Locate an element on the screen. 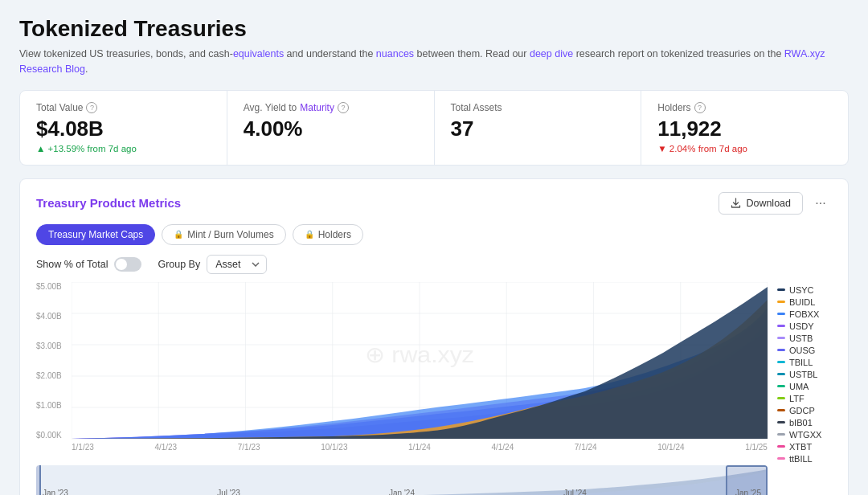  subtitle-text-3: between them. Read our is located at coordinates (472, 54).